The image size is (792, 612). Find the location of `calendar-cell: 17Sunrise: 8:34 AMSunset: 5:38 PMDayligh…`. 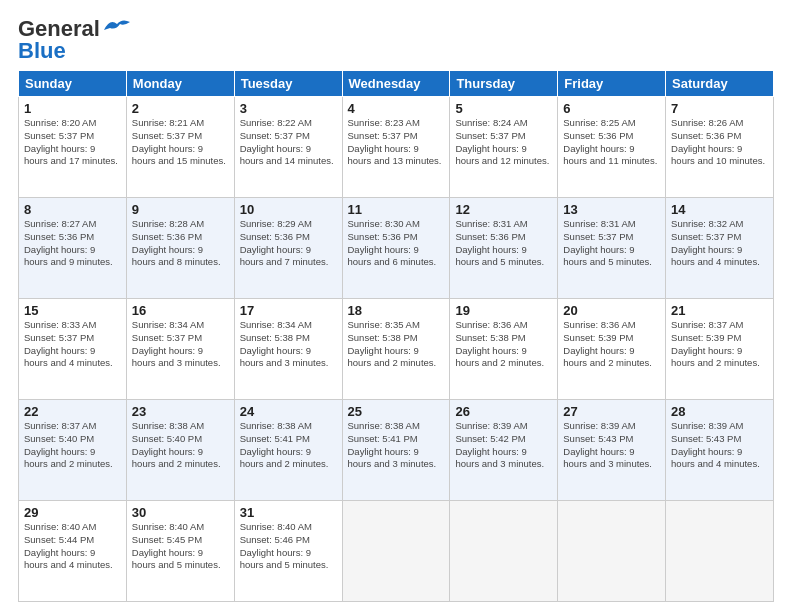

calendar-cell: 17Sunrise: 8:34 AMSunset: 5:38 PMDayligh… is located at coordinates (288, 350).